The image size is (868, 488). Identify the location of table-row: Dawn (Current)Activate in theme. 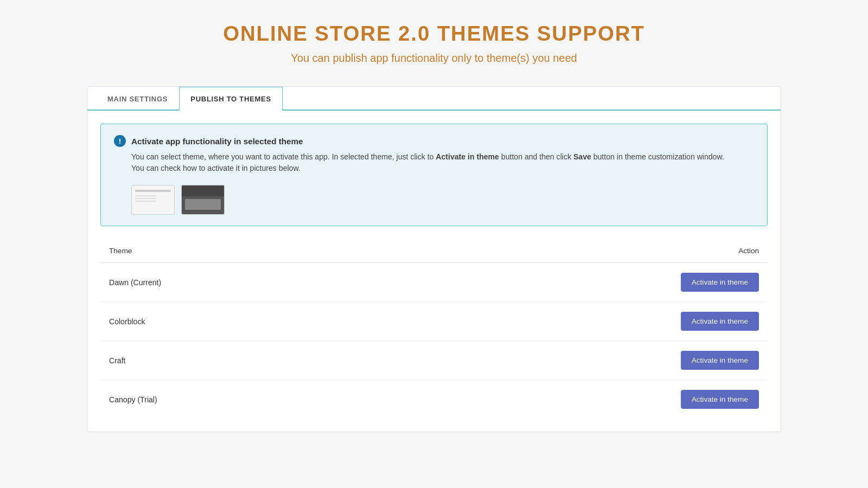
(434, 282).